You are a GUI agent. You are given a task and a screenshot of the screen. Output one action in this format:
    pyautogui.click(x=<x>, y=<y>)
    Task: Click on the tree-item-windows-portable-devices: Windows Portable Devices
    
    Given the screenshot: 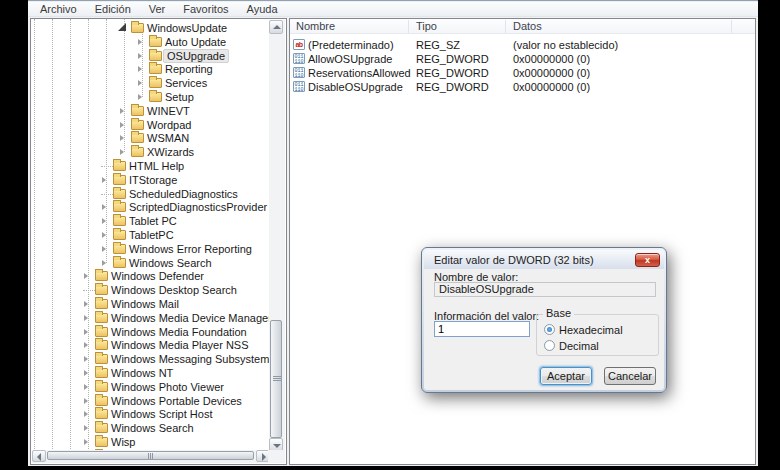 What is the action you would take?
    pyautogui.click(x=150, y=401)
    